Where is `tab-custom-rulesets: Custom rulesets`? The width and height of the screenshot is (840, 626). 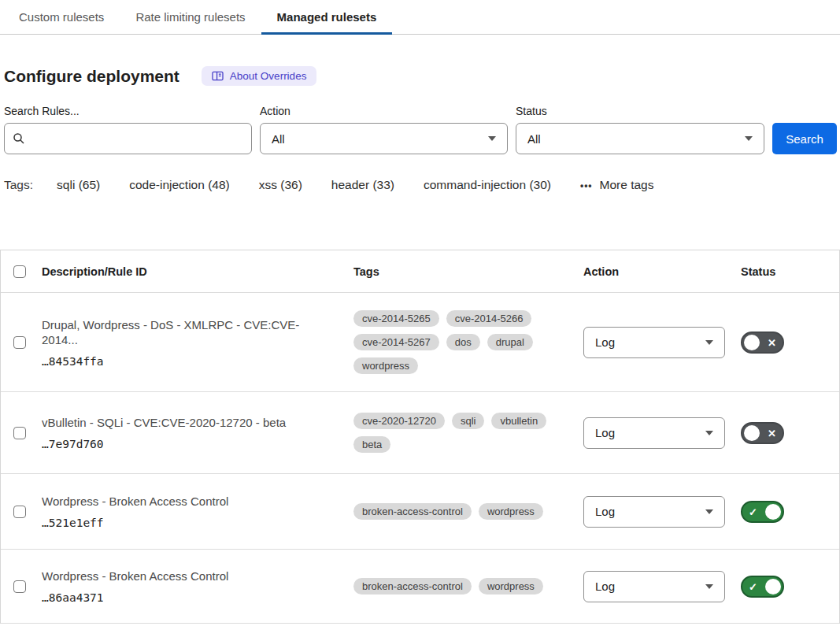 tab-custom-rulesets: Custom rulesets is located at coordinates (61, 17).